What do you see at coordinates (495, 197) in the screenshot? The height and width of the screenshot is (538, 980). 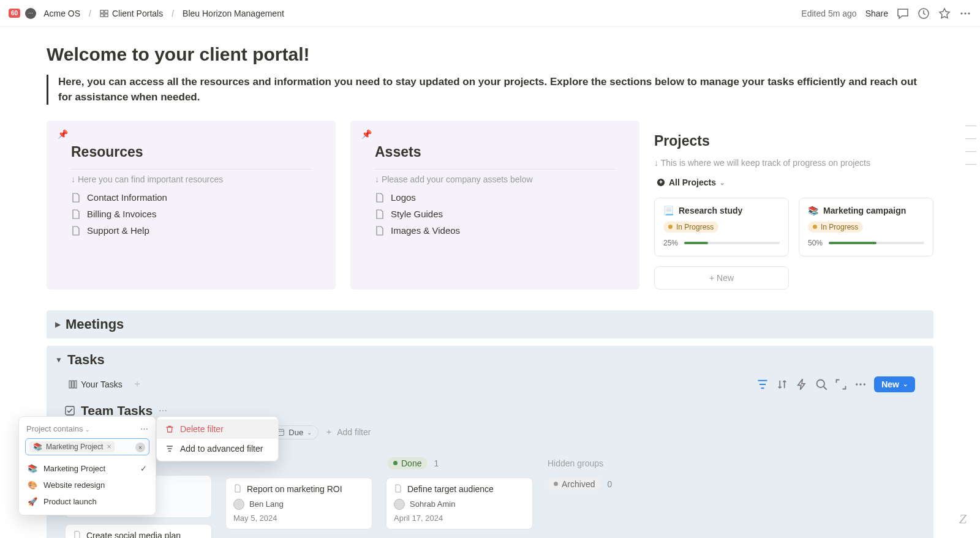 I see `asset-item-logos: Logos` at bounding box center [495, 197].